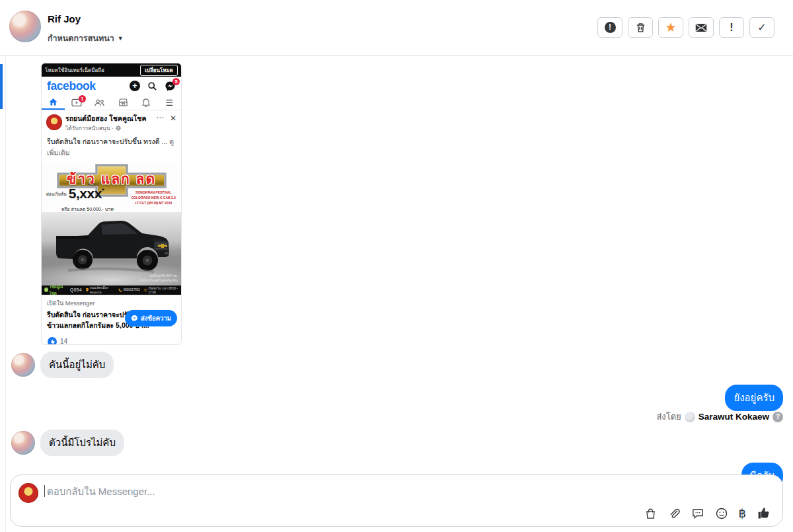  Describe the element at coordinates (75, 70) in the screenshot. I see `mobile-mode-label: โหมดใช้อินเทอร์เน็ตมือถือ` at that location.